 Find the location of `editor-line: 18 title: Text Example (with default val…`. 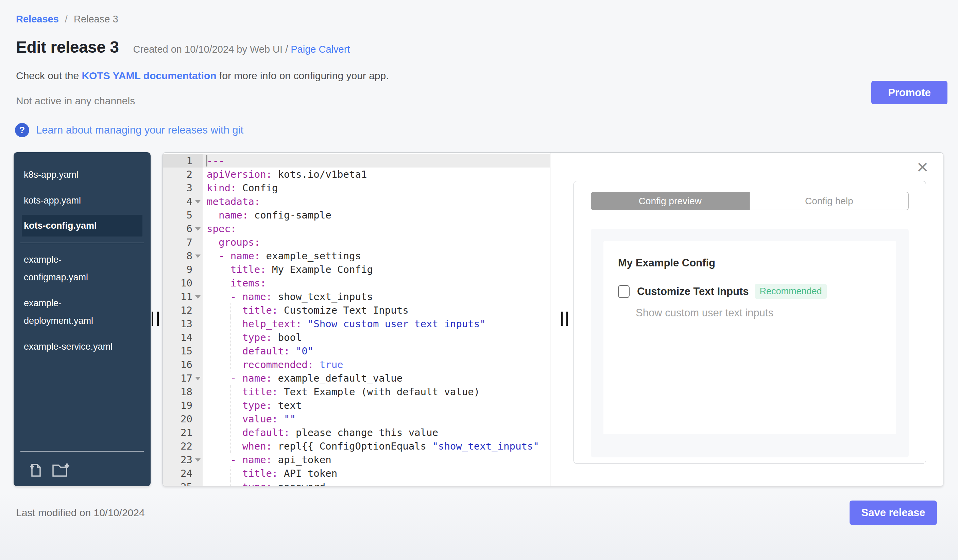

editor-line: 18 title: Text Example (with default val… is located at coordinates (357, 392).